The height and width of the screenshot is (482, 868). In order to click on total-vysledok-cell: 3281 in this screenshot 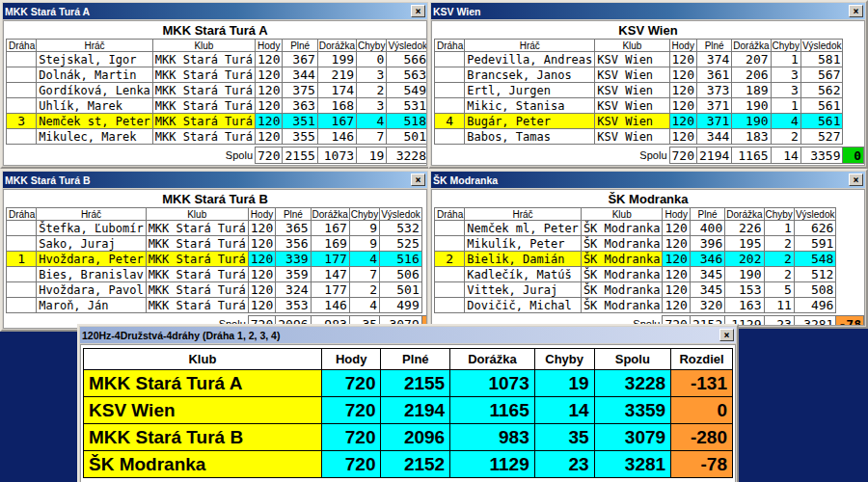, I will do `click(815, 322)`.